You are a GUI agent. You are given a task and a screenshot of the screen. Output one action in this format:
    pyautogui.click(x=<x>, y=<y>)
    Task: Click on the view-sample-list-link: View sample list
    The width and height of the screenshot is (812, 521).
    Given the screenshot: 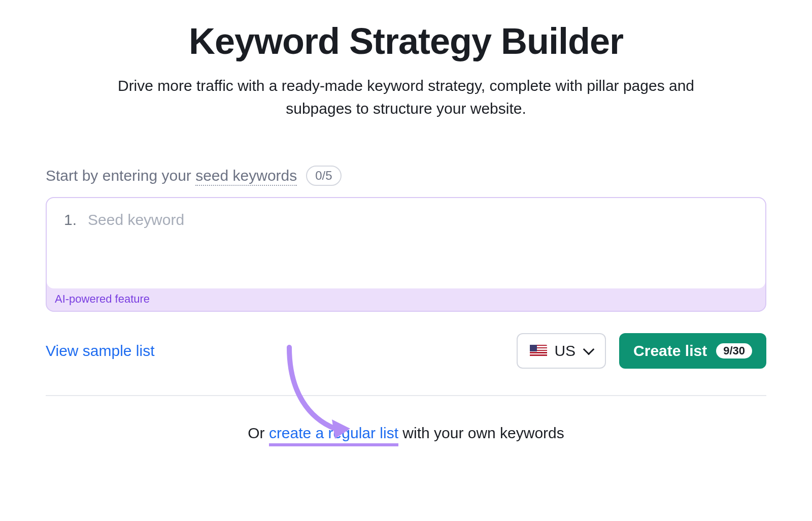 What is the action you would take?
    pyautogui.click(x=100, y=351)
    